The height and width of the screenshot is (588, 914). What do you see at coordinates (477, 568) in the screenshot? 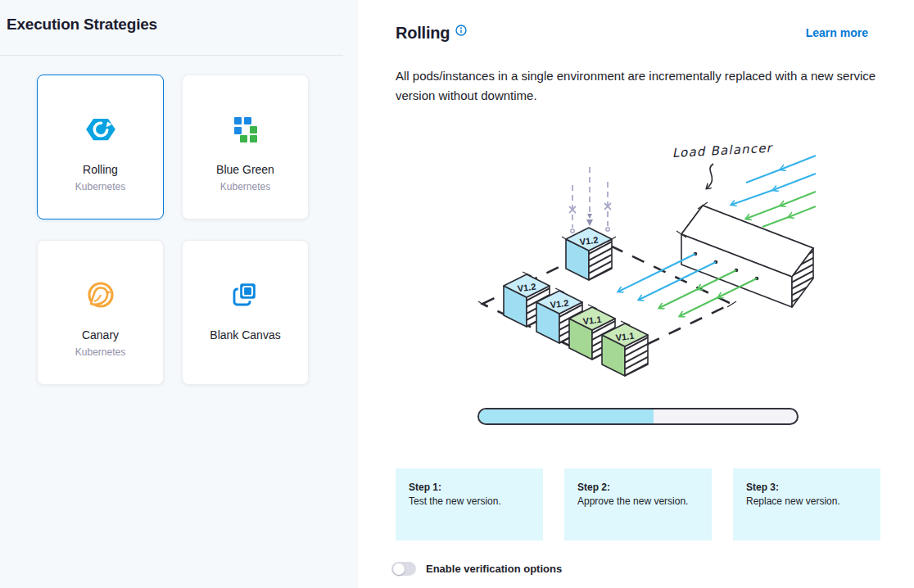
I see `verification-toggle-row: Enable verification options` at bounding box center [477, 568].